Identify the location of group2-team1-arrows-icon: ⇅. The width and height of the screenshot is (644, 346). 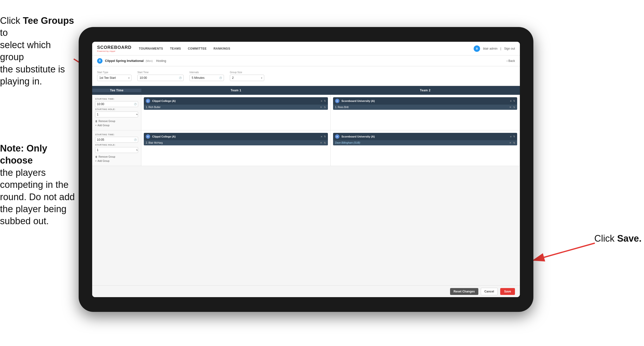
(325, 136).